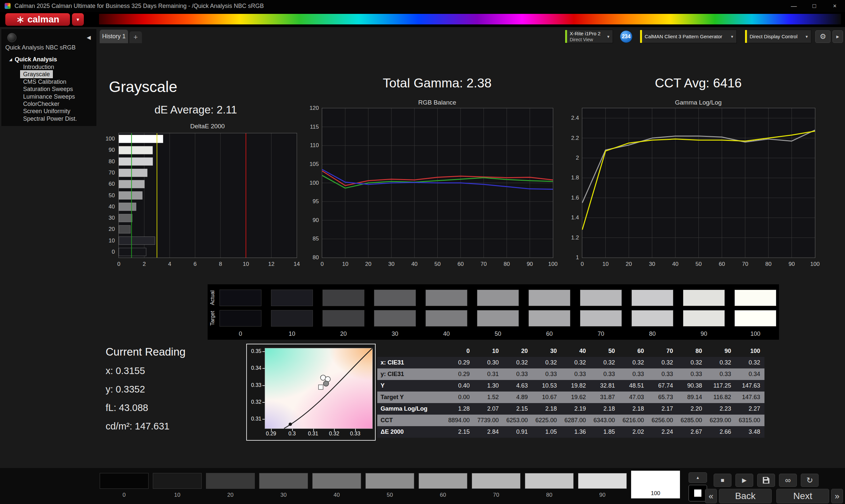  I want to click on continuous-measure-button: ∞, so click(788, 480).